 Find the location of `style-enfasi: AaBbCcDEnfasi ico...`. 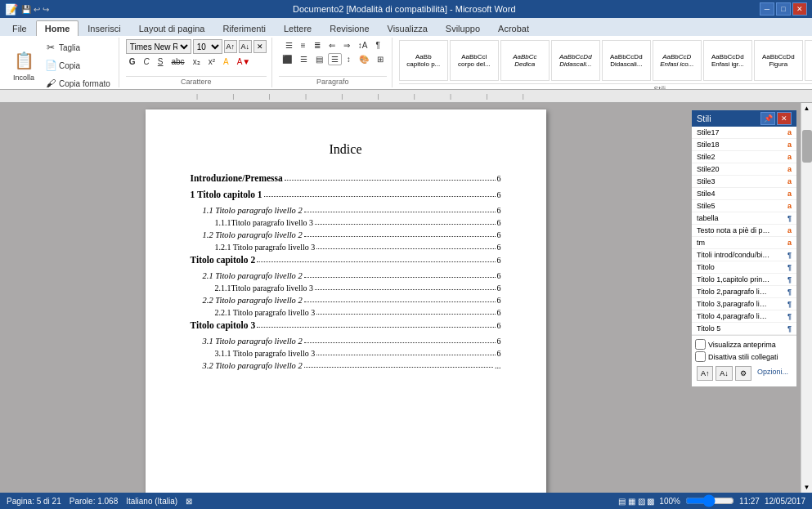

style-enfasi: AaBbCcDEnfasi ico... is located at coordinates (677, 60).